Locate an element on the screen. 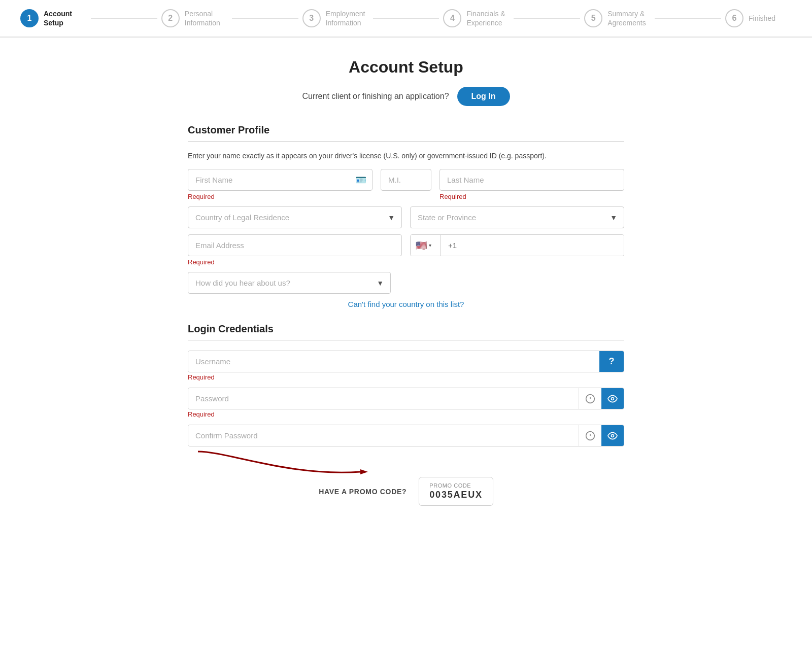 The height and width of the screenshot is (657, 812). password-strength-icon is located at coordinates (590, 399).